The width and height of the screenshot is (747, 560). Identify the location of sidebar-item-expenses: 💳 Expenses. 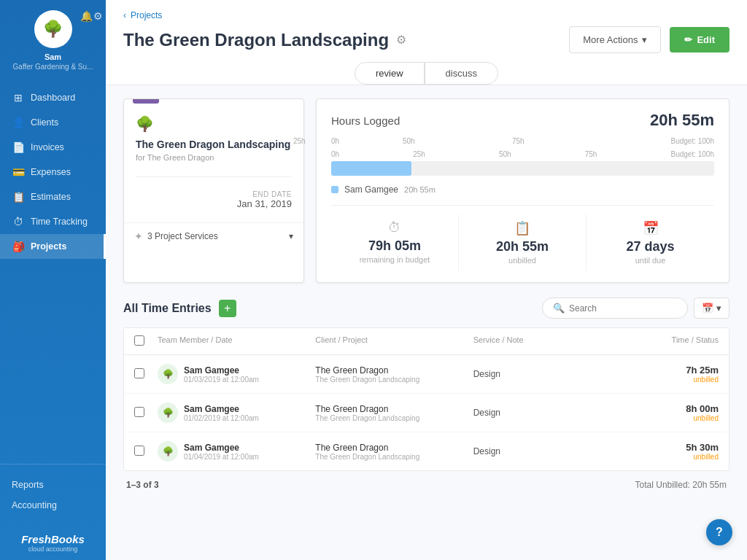
(53, 172).